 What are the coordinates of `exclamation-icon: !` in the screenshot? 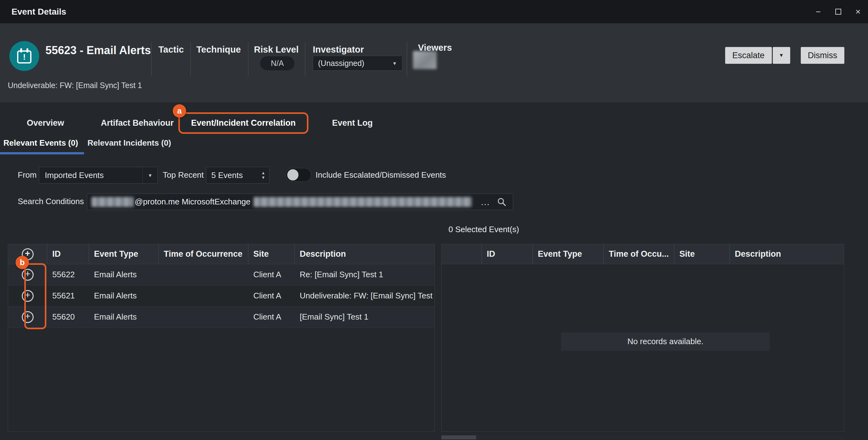 It's located at (24, 57).